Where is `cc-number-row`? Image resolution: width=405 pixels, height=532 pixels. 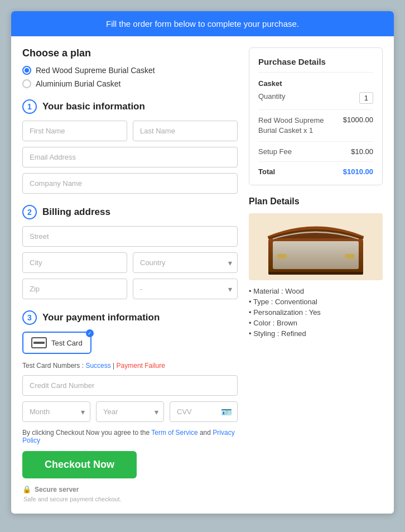
cc-number-row is located at coordinates (130, 385).